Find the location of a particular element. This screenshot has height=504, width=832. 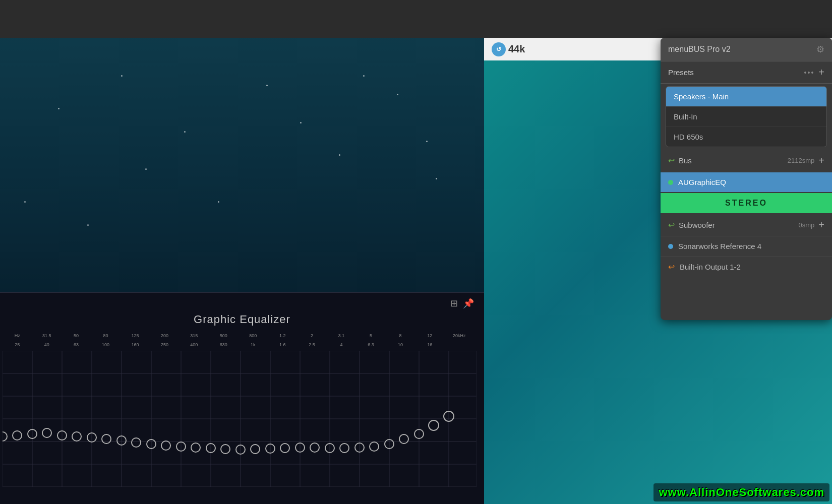

builtin-output-label: Built-in Output 1-2 is located at coordinates (710, 267).